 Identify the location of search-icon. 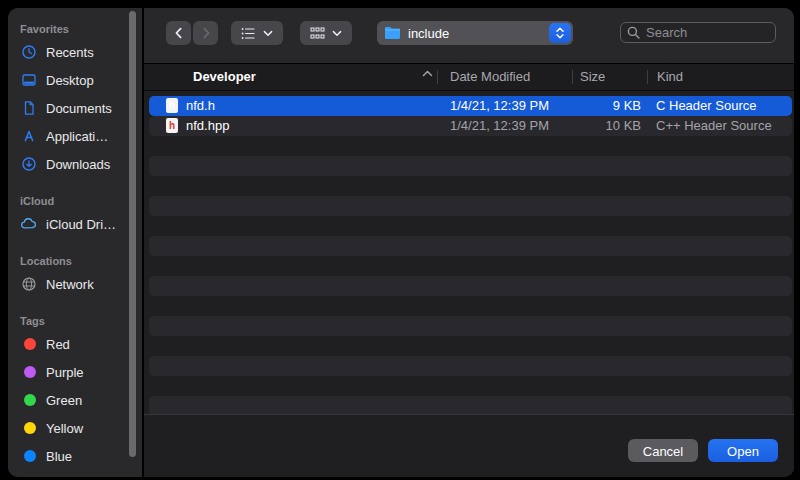
(634, 32).